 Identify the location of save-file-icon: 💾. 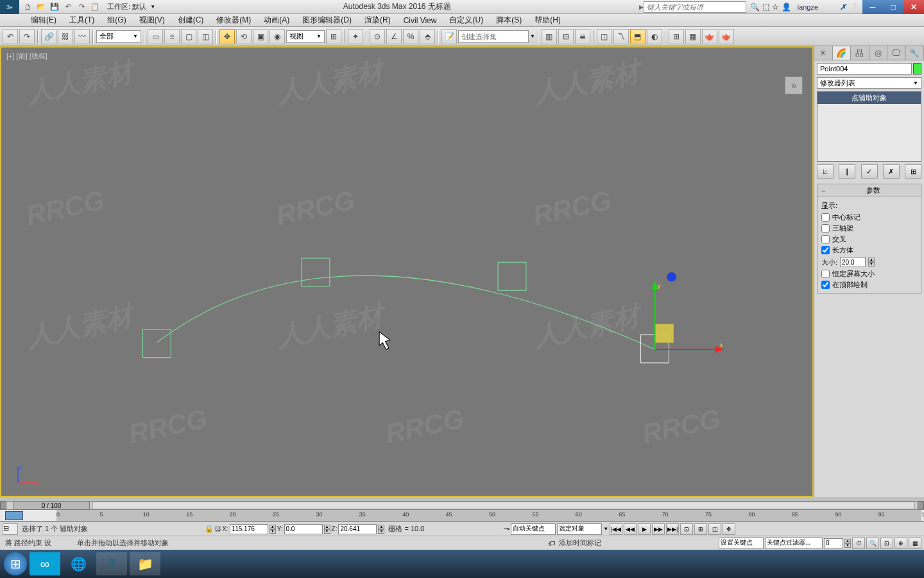
(55, 7).